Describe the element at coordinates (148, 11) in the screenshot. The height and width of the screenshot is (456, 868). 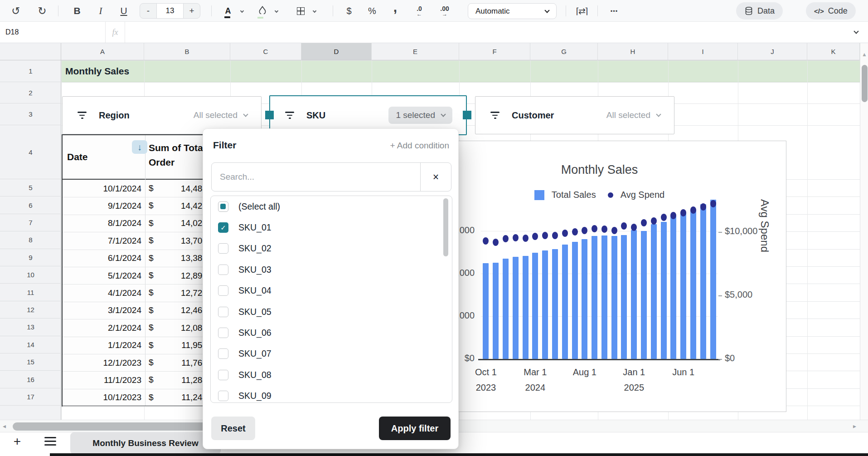
I see `font-size-decrease-button: -` at that location.